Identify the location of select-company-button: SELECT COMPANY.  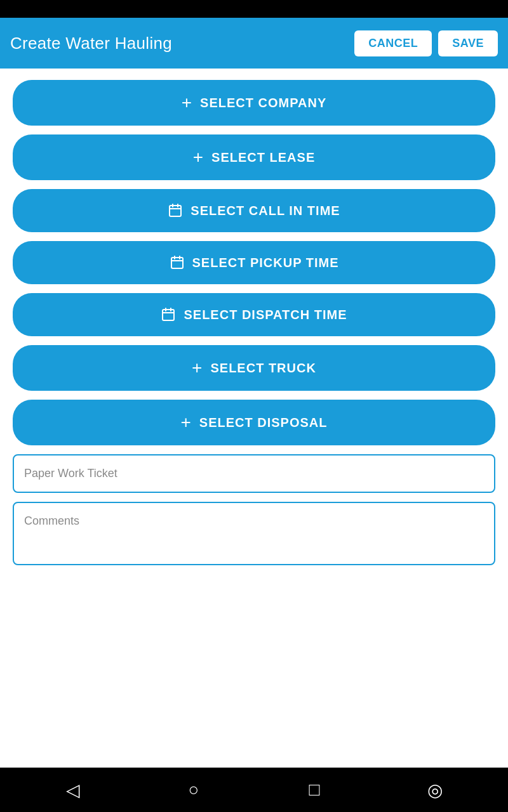
(254, 103).